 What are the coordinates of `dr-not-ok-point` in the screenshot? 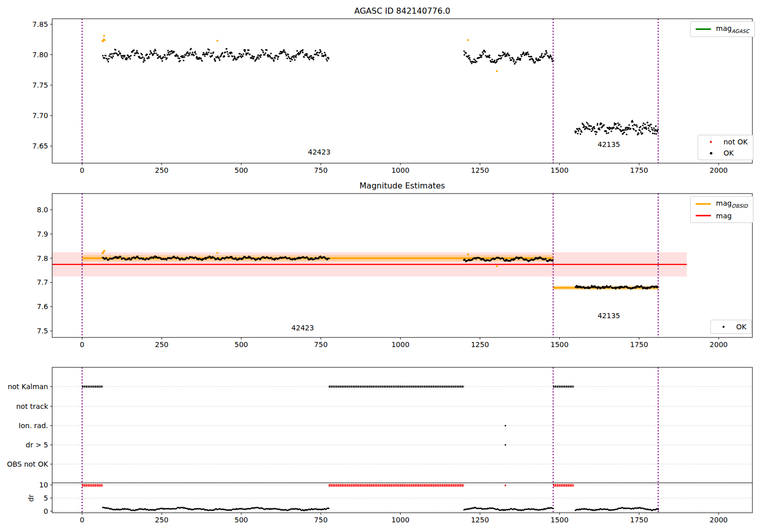 It's located at (506, 485).